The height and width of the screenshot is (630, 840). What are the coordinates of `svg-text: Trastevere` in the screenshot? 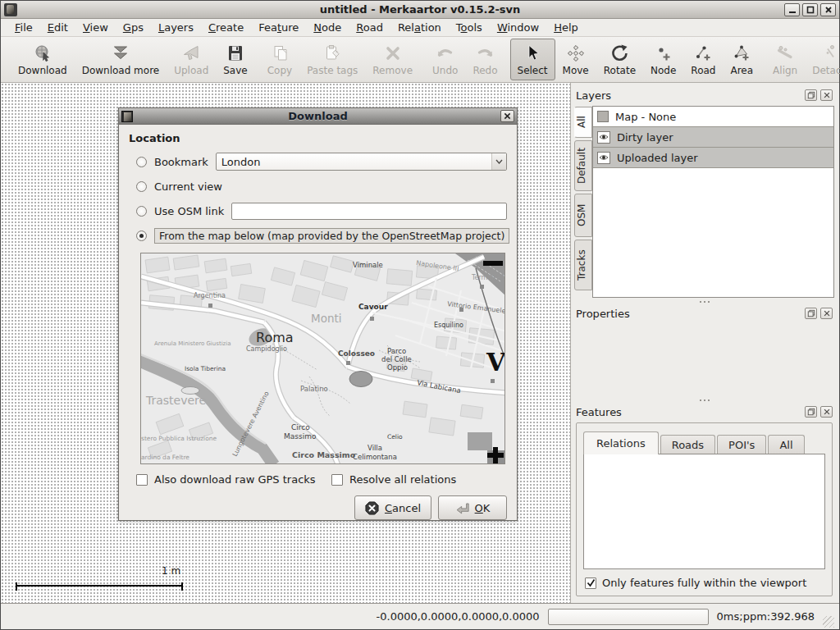 It's located at (176, 400).